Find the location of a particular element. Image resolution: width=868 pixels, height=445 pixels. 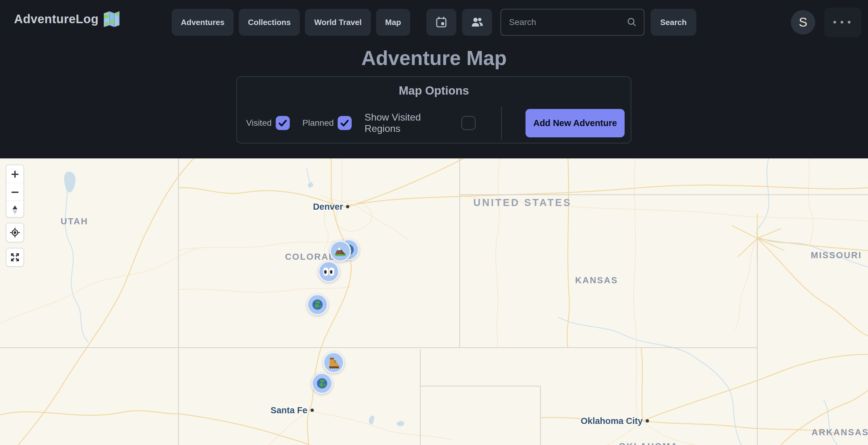

state-label-missouri: MISSOURI is located at coordinates (836, 255).